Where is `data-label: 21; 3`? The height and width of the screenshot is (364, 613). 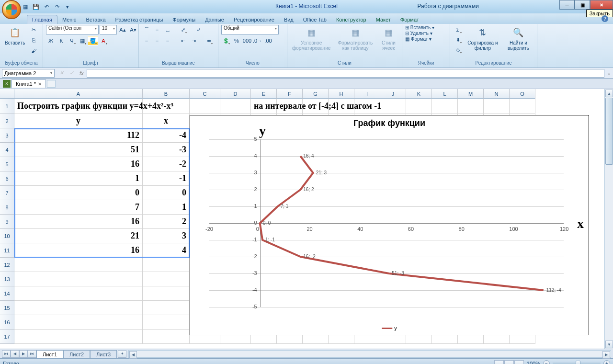
data-label: 21; 3 is located at coordinates (321, 172).